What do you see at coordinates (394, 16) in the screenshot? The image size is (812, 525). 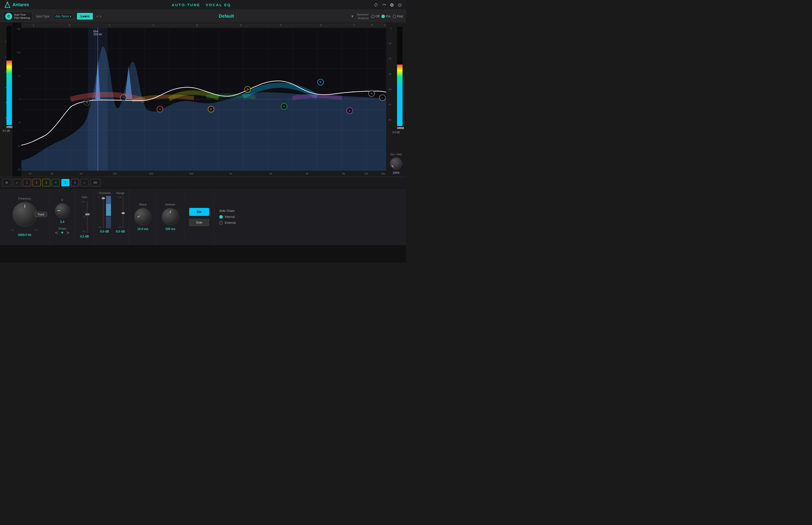 I see `spectrum-post-radio` at bounding box center [394, 16].